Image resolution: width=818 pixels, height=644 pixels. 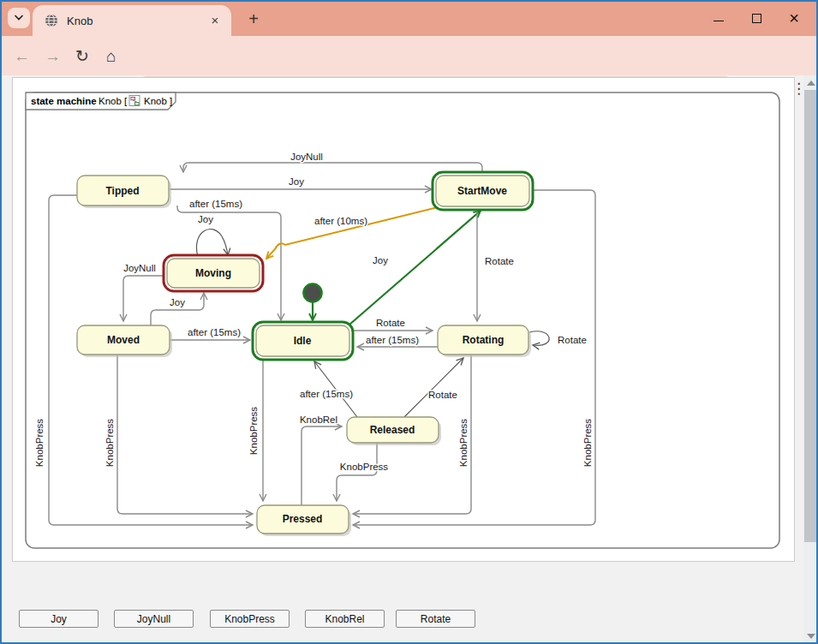 What do you see at coordinates (215, 21) in the screenshot?
I see `tab-close-icon: ×` at bounding box center [215, 21].